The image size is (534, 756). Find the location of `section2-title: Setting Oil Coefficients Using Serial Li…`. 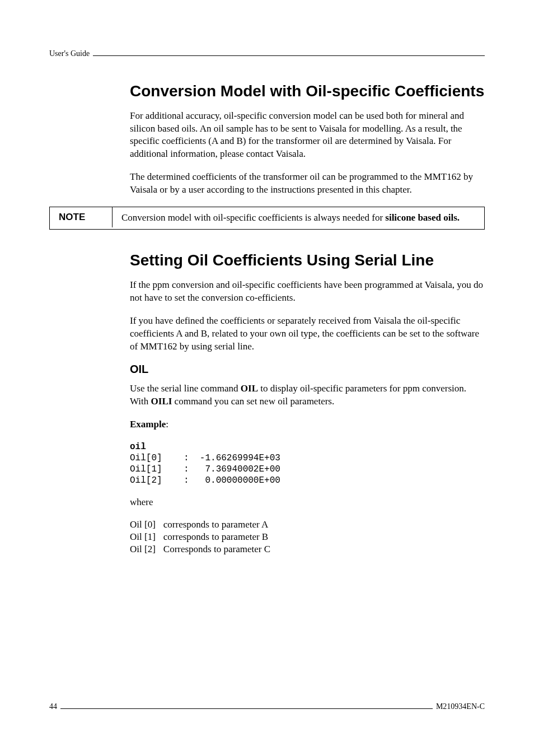

section2-title: Setting Oil Coefficients Using Serial Li… is located at coordinates (307, 260).